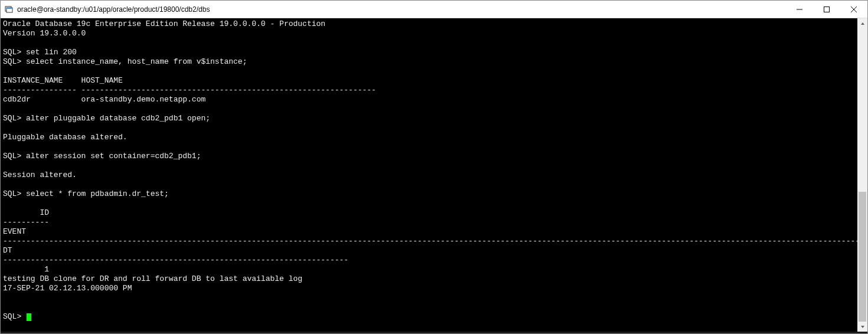 The image size is (868, 334). I want to click on window-controls, so click(827, 9).